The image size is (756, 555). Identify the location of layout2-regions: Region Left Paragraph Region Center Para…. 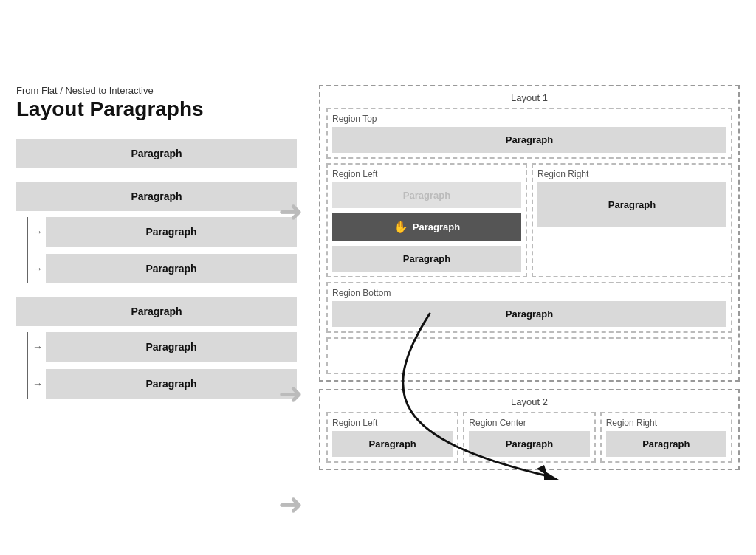
(529, 437).